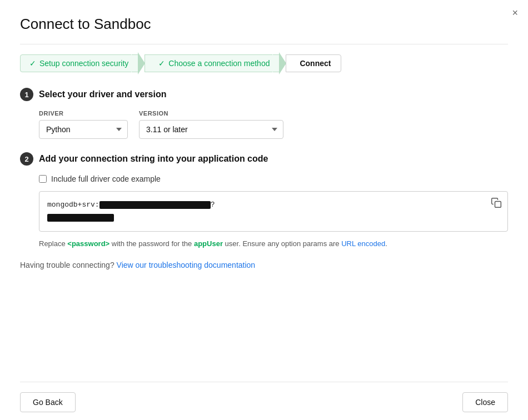 This screenshot has height=420, width=528. Describe the element at coordinates (264, 113) in the screenshot. I see `section-driver: 1 Select your driver and version DRIVER …` at that location.